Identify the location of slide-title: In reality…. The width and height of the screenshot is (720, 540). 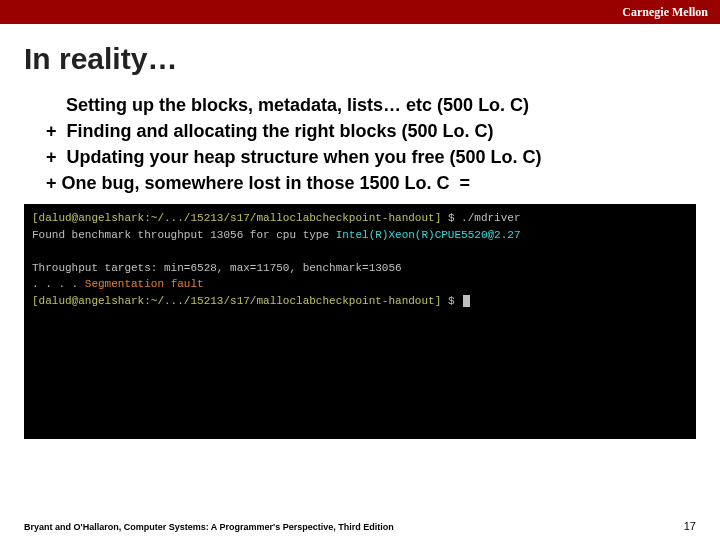
(372, 59).